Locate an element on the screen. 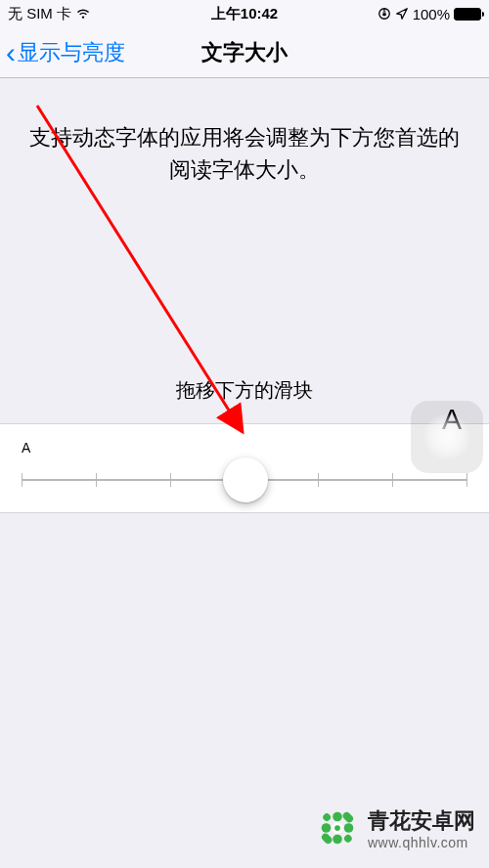 The height and width of the screenshot is (868, 489). watermark-text: 青花安卓网 www.qhhlv.com is located at coordinates (422, 829).